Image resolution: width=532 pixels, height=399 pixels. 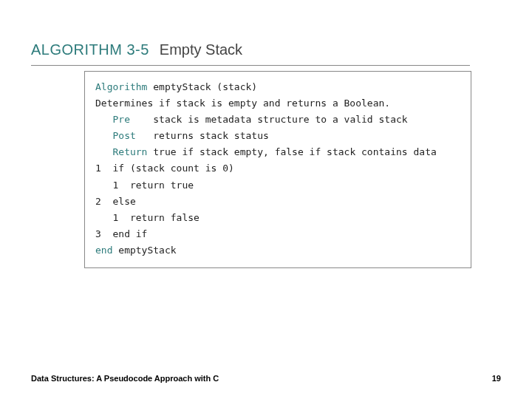 I want to click on footer-text: Data Structures: A Pseudocode Approach w…, so click(x=125, y=378).